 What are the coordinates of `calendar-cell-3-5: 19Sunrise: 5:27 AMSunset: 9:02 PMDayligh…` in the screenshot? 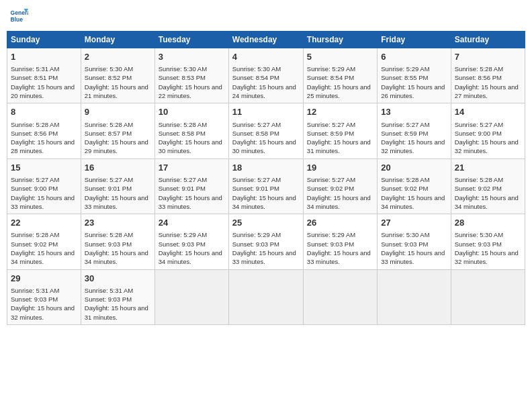 It's located at (340, 186).